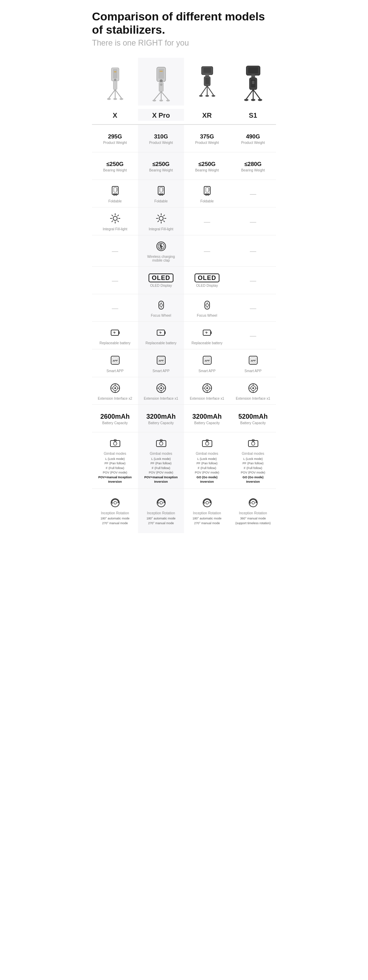 The height and width of the screenshot is (980, 368). Describe the element at coordinates (184, 418) in the screenshot. I see `row-battery-capacity: 2600mAh Battery Capacity 3200mAh Battery…` at that location.